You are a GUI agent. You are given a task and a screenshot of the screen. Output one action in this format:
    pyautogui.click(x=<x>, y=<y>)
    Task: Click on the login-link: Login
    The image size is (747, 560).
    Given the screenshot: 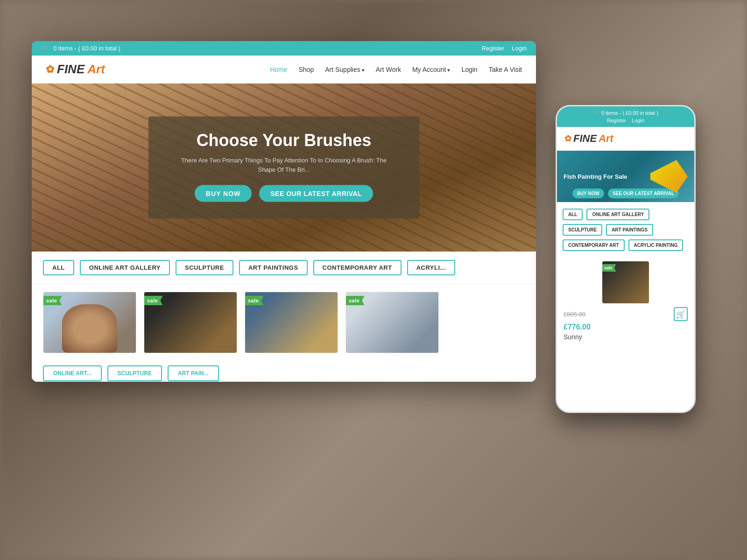 What is the action you would take?
    pyautogui.click(x=519, y=49)
    